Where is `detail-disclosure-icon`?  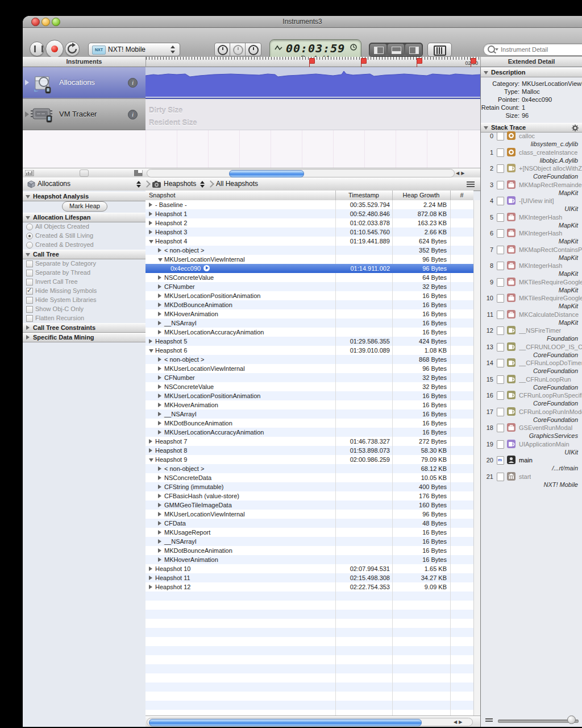 detail-disclosure-icon is located at coordinates (207, 268).